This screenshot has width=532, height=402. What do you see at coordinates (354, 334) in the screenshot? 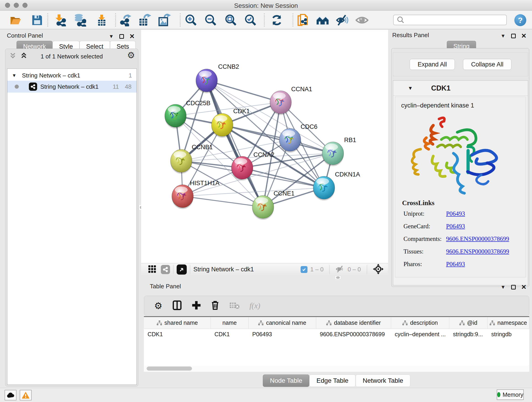
I see `table-cell: 9606.ENSP00000378699` at bounding box center [354, 334].